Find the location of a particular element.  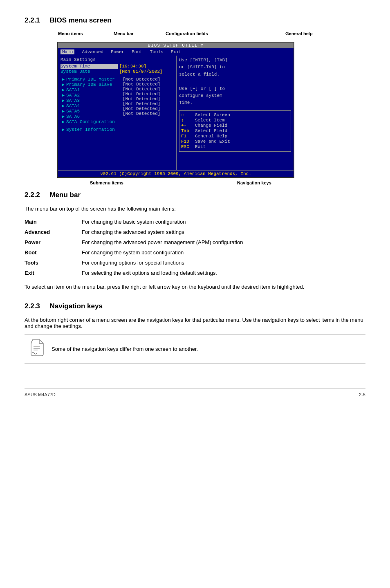

bios-item-system-info: ▶ System Information is located at coordinates (117, 130).